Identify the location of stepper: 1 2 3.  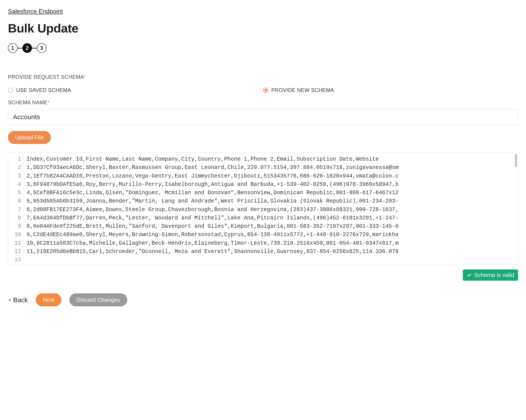
(263, 48).